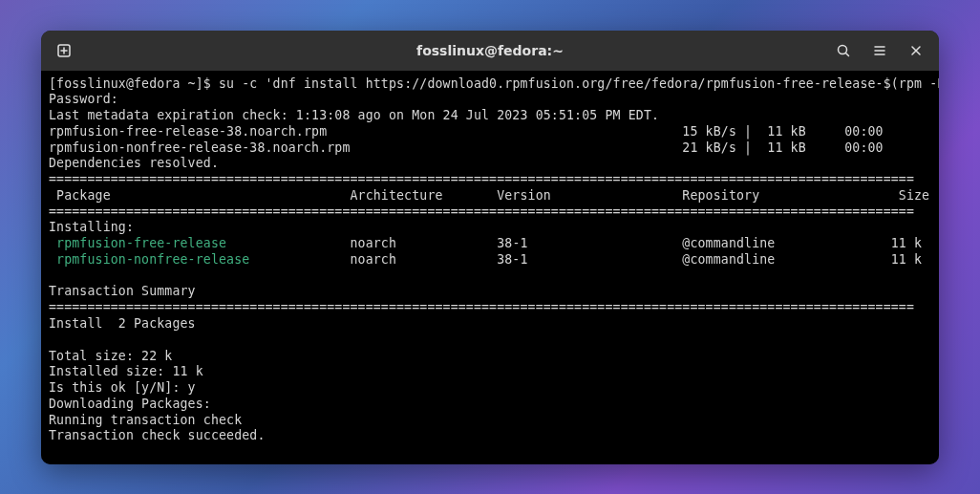 This screenshot has height=494, width=980. Describe the element at coordinates (490, 51) in the screenshot. I see `window-title: fosslinux@fedora:~` at that location.